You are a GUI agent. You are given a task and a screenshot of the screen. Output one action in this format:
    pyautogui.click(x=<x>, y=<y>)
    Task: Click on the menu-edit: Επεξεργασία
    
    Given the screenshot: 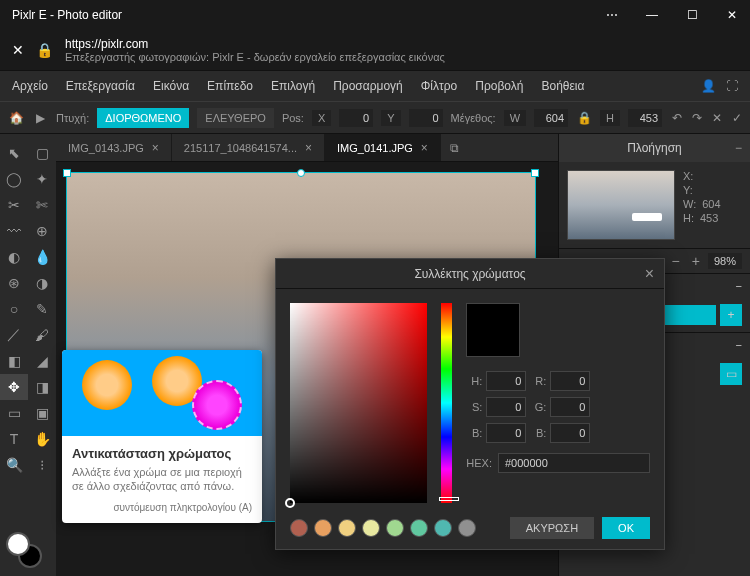 What is the action you would take?
    pyautogui.click(x=100, y=86)
    